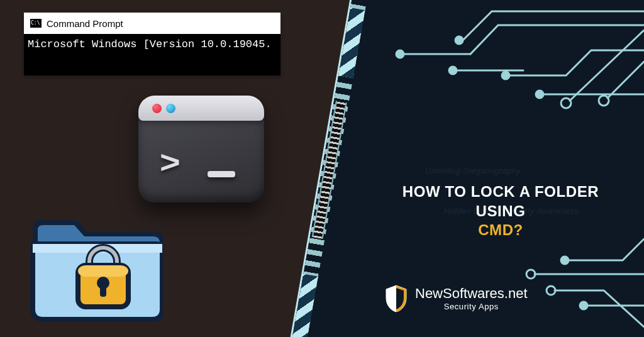 The height and width of the screenshot is (337, 644). What do you see at coordinates (501, 211) in the screenshot?
I see `headline: HOW TO LOCK A FOLDER USING CMD?` at bounding box center [501, 211].